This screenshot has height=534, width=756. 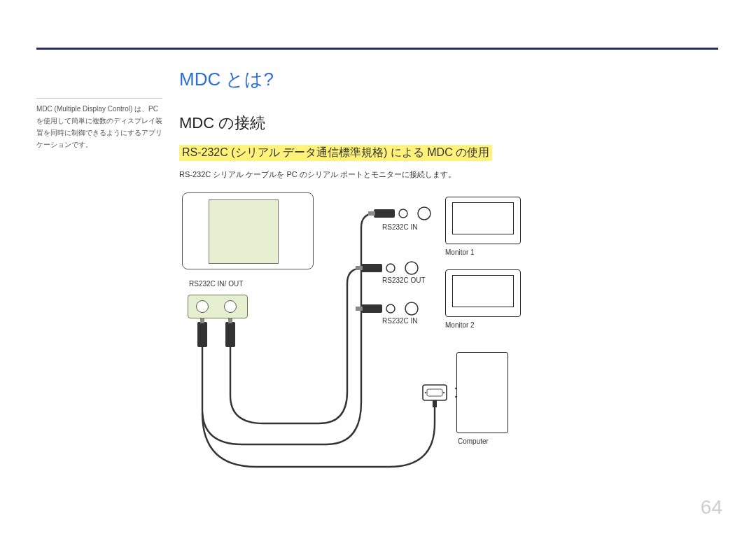 What do you see at coordinates (449, 80) in the screenshot?
I see `page-title: MDC とは?` at bounding box center [449, 80].